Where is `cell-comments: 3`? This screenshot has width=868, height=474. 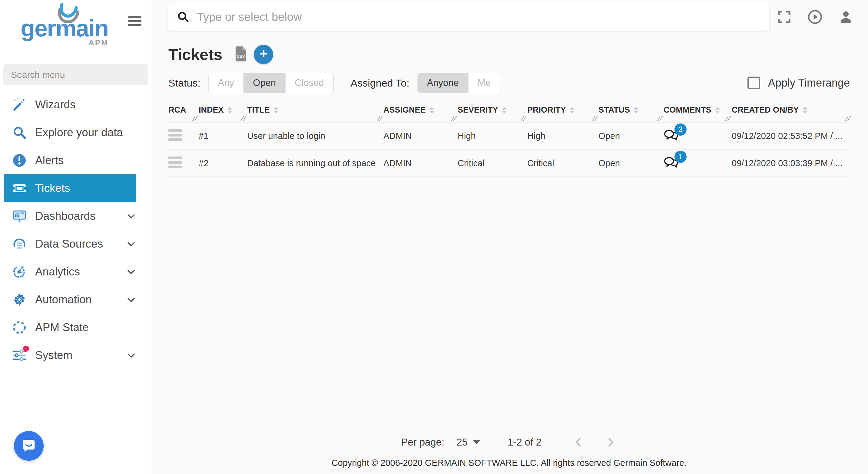 cell-comments: 3 is located at coordinates (698, 136).